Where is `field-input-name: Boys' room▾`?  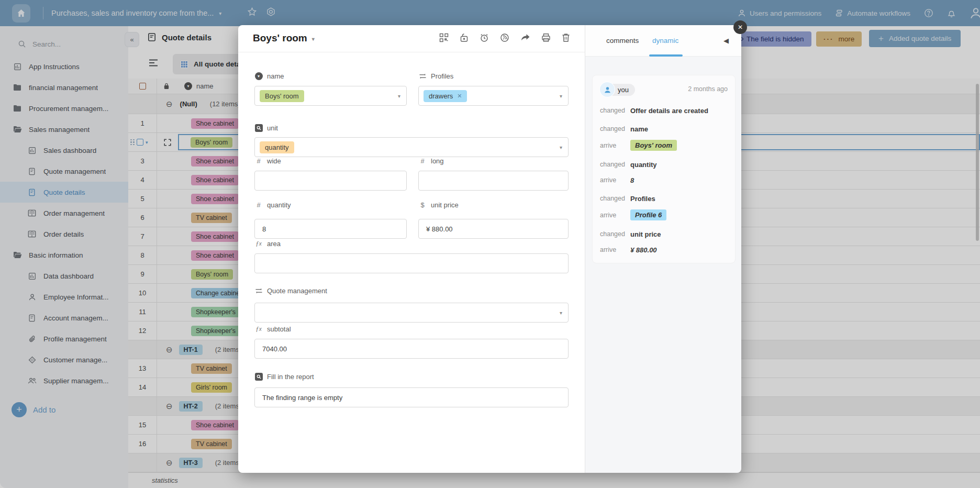 field-input-name: Boys' room▾ is located at coordinates (331, 96).